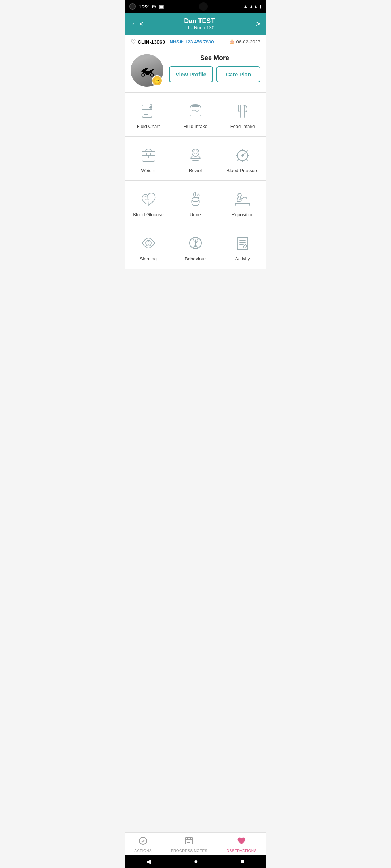 The height and width of the screenshot is (868, 391). What do you see at coordinates (196, 259) in the screenshot?
I see `behaviour-label: Behaviour` at bounding box center [196, 259].